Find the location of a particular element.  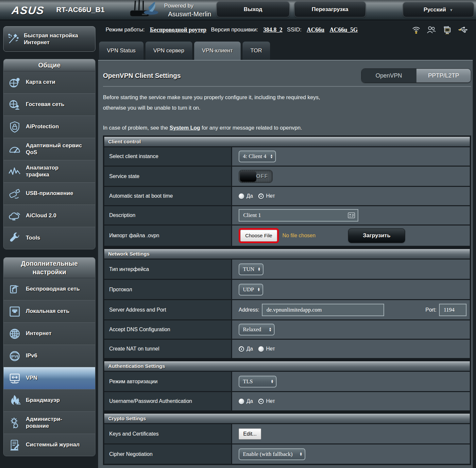

section-network-settings: Network Settings is located at coordinates (287, 254).